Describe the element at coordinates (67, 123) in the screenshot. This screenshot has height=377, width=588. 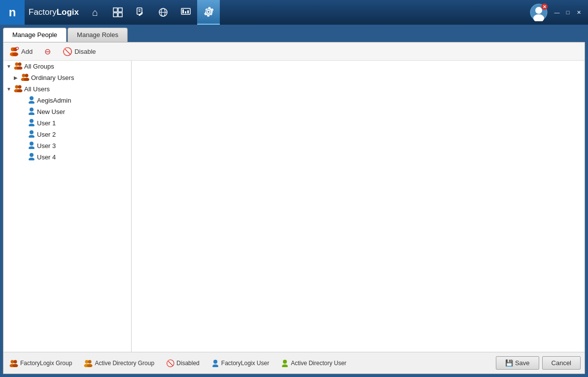
I see `tree-item-user1: User 1` at that location.